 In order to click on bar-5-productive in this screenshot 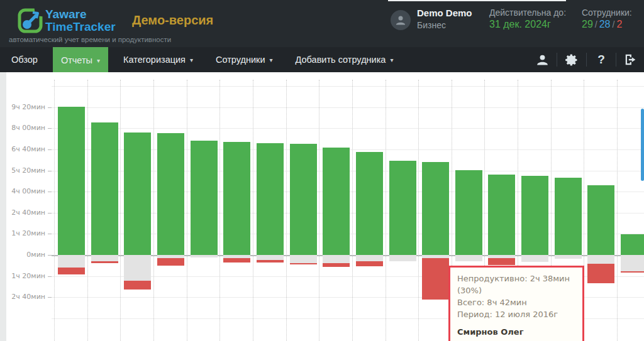, I will do `click(204, 198)`.